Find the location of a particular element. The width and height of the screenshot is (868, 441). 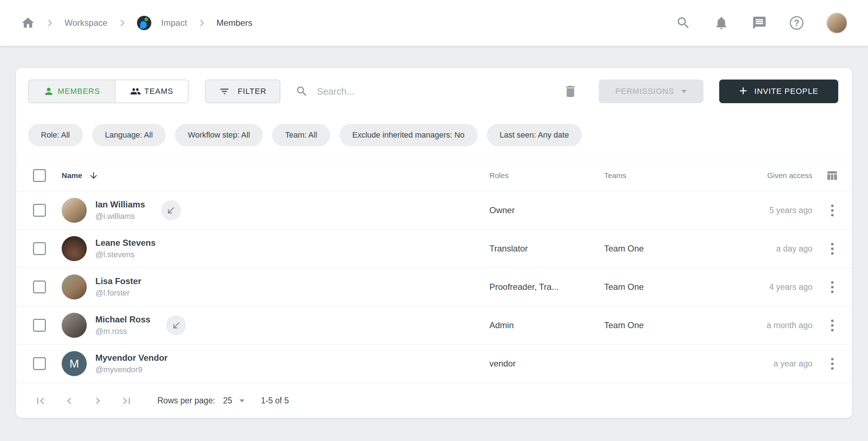

pagination: Rows per page: 25 1-5 of 5 is located at coordinates (434, 401).